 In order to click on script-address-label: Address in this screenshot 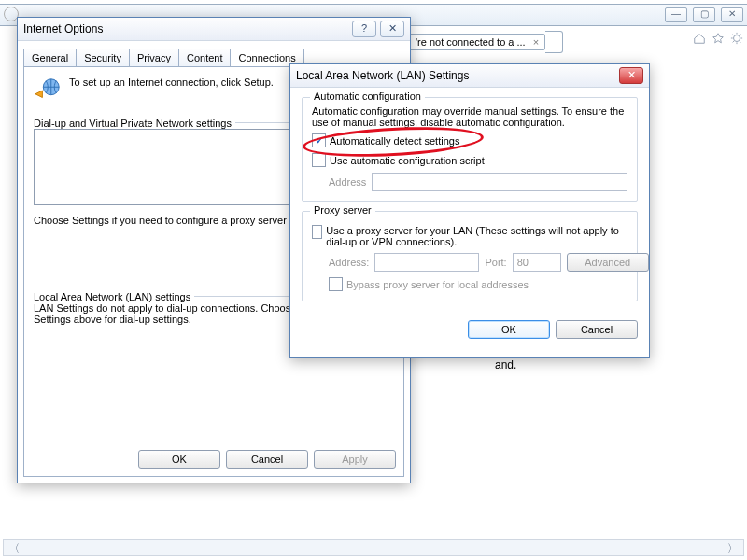, I will do `click(347, 182)`.